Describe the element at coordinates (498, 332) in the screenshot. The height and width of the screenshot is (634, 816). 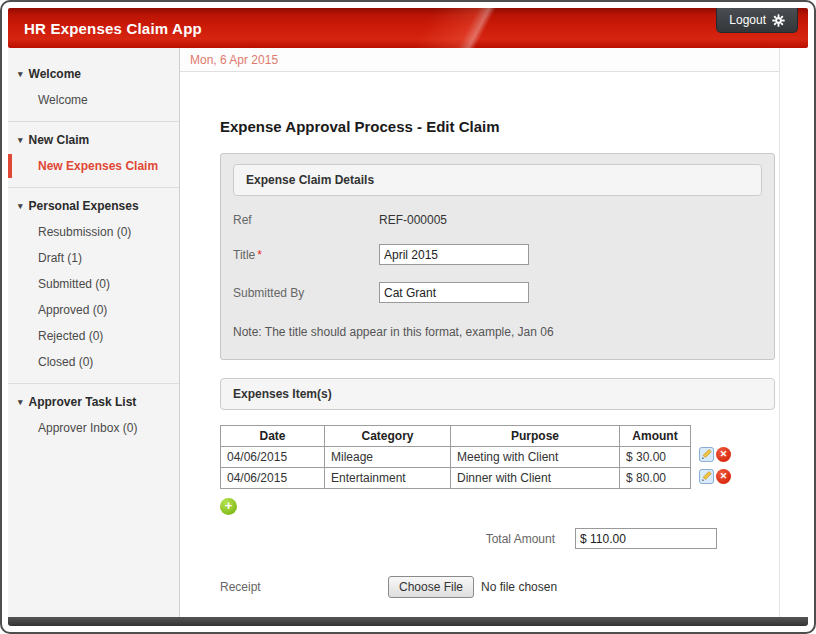
I see `title-format-note: Note: The title should appear in this fo…` at that location.